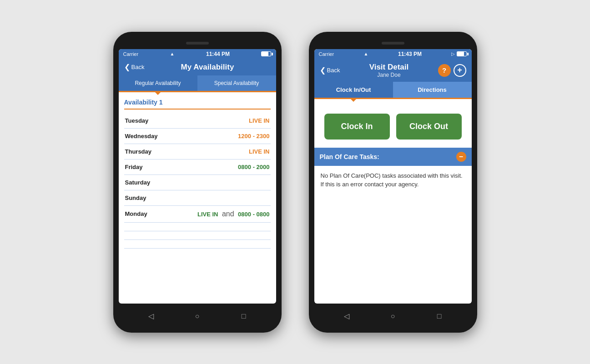 This screenshot has width=590, height=364. I want to click on back-label-2: Back, so click(334, 70).